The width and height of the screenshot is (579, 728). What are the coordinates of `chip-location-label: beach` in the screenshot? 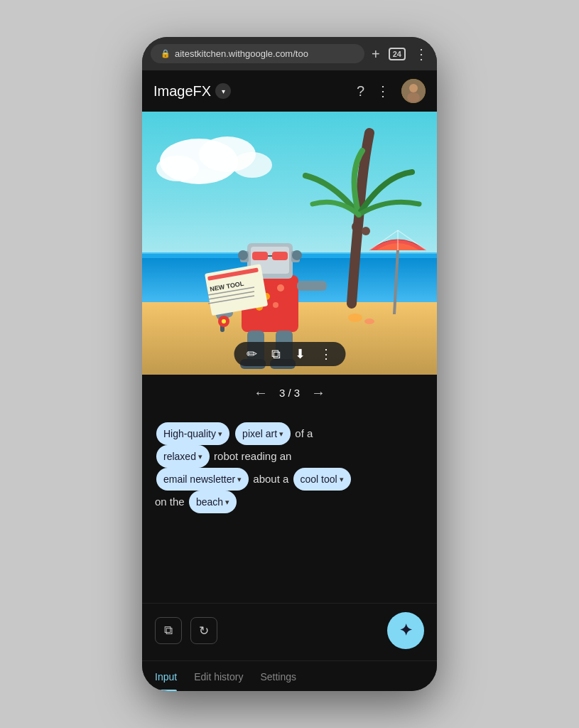 It's located at (210, 502).